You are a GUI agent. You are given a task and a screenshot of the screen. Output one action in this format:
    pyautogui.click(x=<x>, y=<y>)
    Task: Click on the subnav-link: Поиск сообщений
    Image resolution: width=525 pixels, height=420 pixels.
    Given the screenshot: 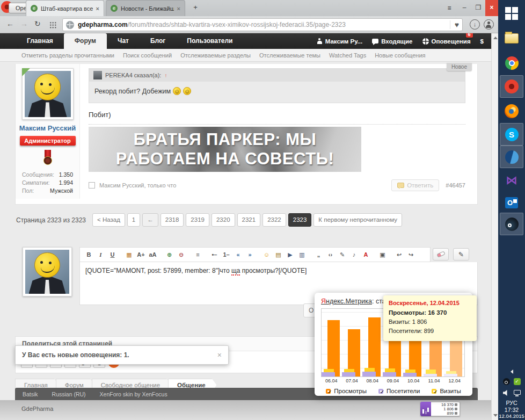 What is the action you would take?
    pyautogui.click(x=147, y=55)
    